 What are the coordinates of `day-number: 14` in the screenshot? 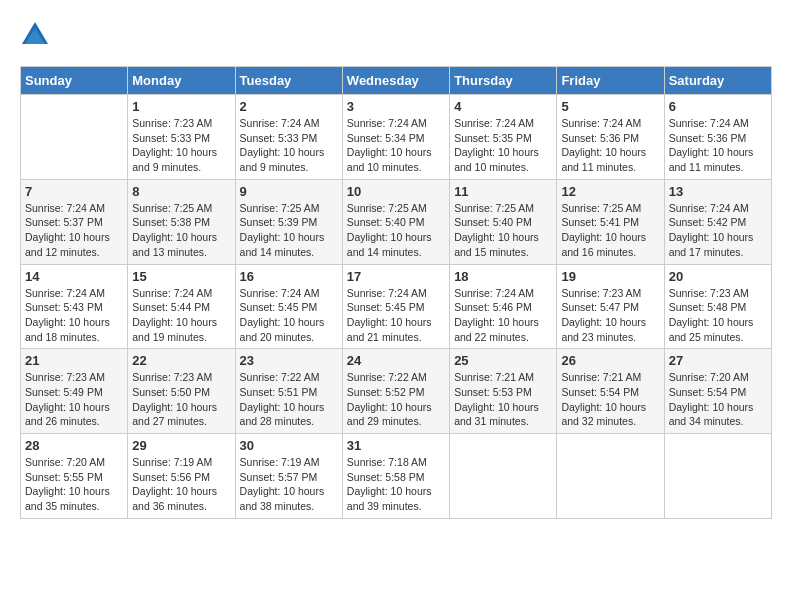 It's located at (74, 276).